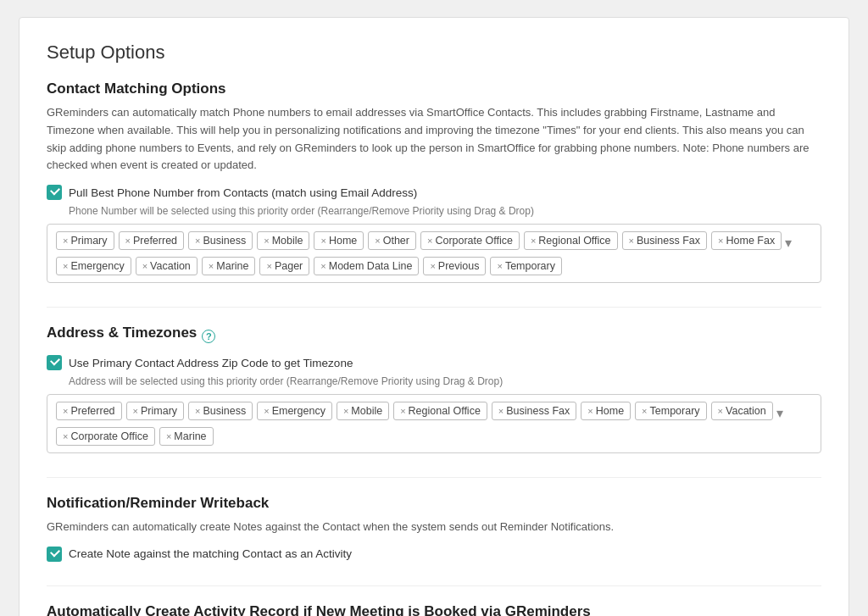 The height and width of the screenshot is (616, 868). What do you see at coordinates (363, 411) in the screenshot?
I see `address-tag: ×Mobile` at bounding box center [363, 411].